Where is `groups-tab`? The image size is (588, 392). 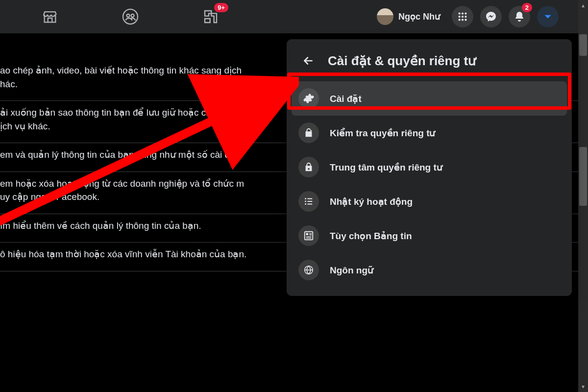 groups-tab is located at coordinates (130, 17).